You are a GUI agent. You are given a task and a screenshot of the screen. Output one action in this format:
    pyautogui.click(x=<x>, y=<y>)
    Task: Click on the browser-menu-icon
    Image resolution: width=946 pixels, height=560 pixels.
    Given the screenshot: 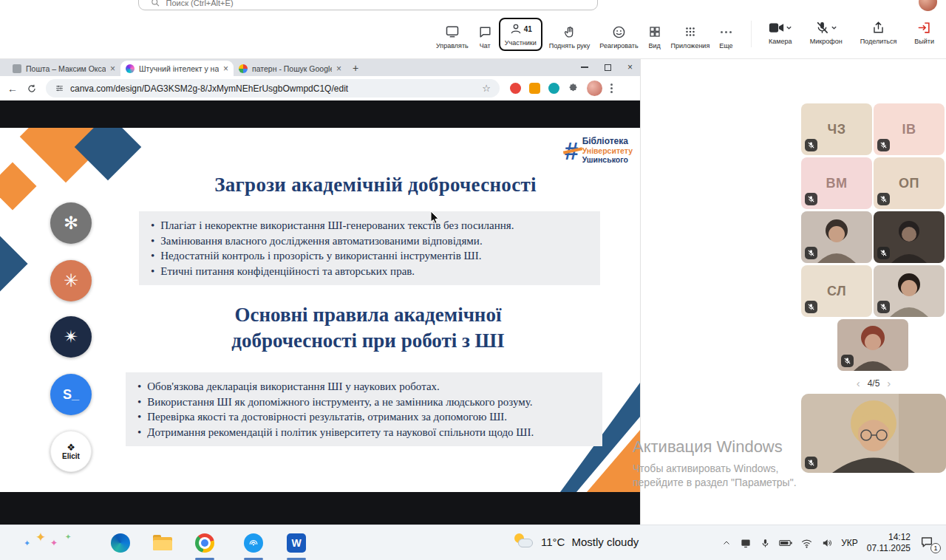 What is the action you would take?
    pyautogui.click(x=612, y=89)
    